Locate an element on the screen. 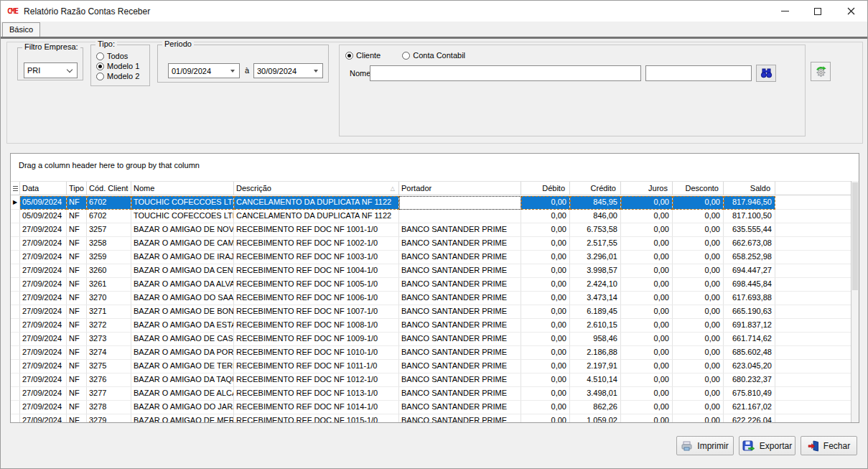 This screenshot has height=469, width=868. cell-desc: RECEBIMENTO REF DOC NF 1006-1/0 is located at coordinates (317, 299).